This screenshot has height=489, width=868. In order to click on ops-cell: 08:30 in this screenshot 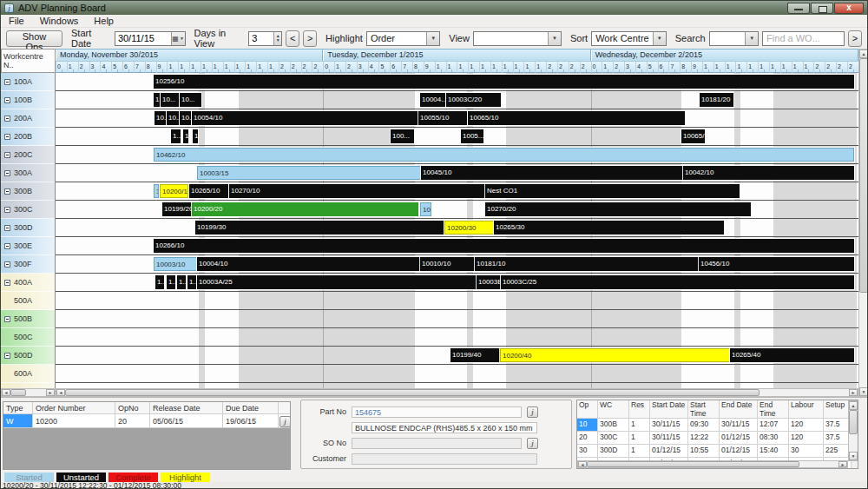, I will do `click(773, 438)`.